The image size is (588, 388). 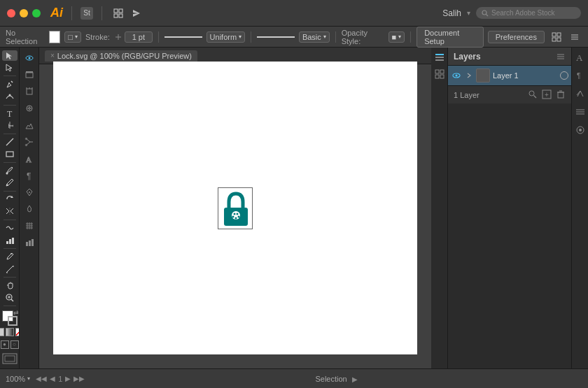 I want to click on liquid-tool-button, so click(x=29, y=209).